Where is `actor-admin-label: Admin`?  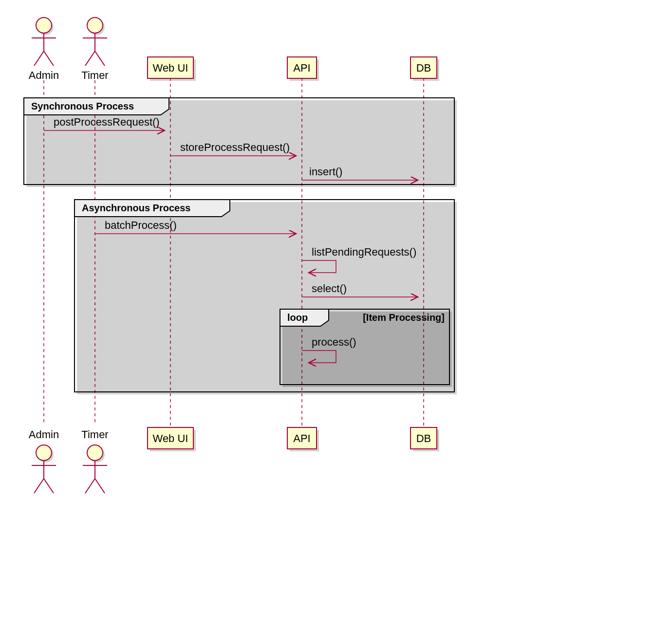 actor-admin-label: Admin is located at coordinates (44, 75).